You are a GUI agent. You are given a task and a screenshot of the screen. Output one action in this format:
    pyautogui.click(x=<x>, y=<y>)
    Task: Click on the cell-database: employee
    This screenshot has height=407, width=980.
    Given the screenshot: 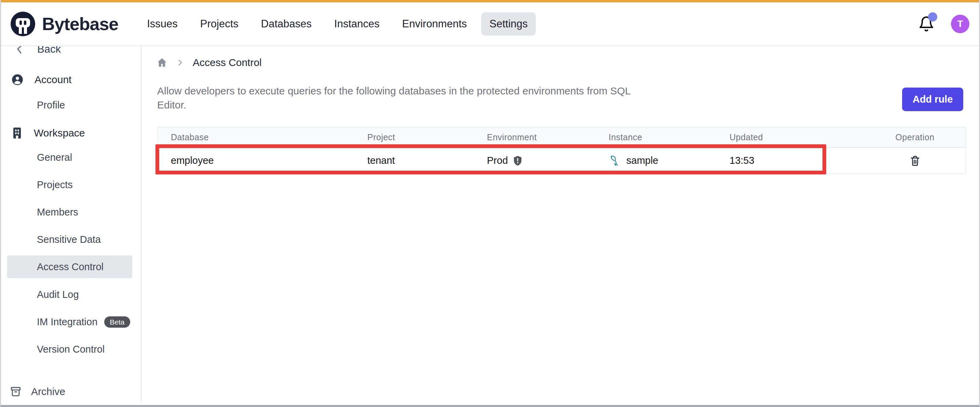 What is the action you would take?
    pyautogui.click(x=256, y=161)
    